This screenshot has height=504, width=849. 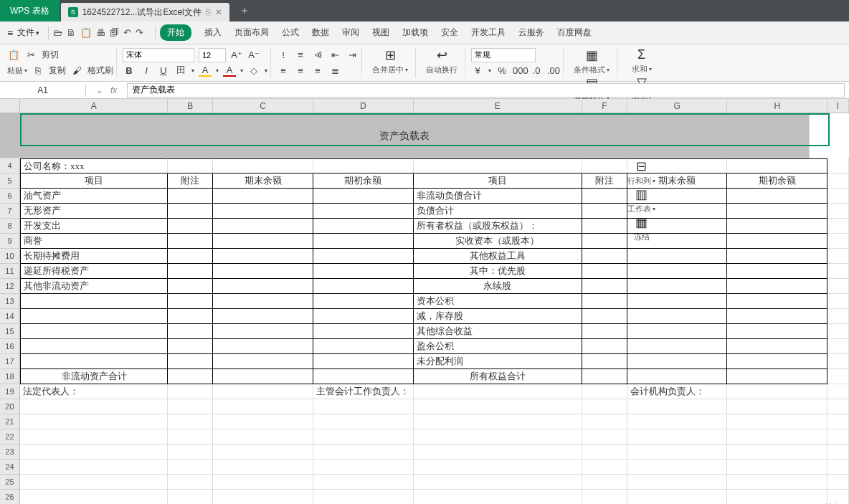 I want to click on cond-format-button: ▦条件格式▾, so click(x=592, y=62).